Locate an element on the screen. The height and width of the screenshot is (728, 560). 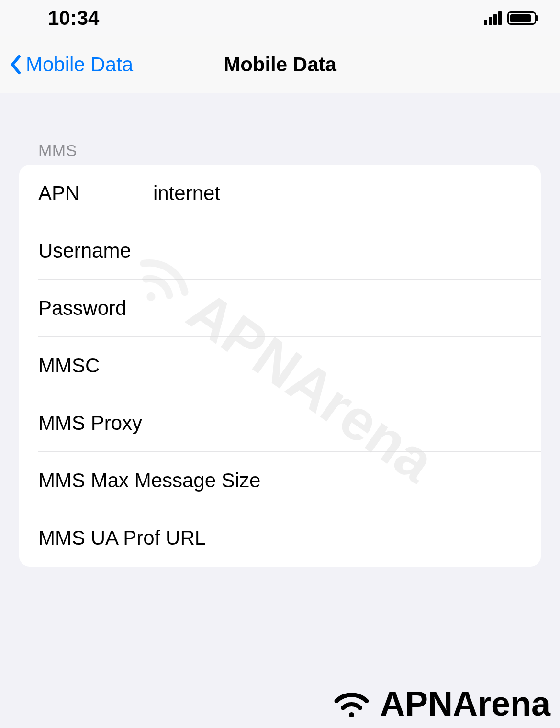
cellular-signal-icon is located at coordinates (493, 18).